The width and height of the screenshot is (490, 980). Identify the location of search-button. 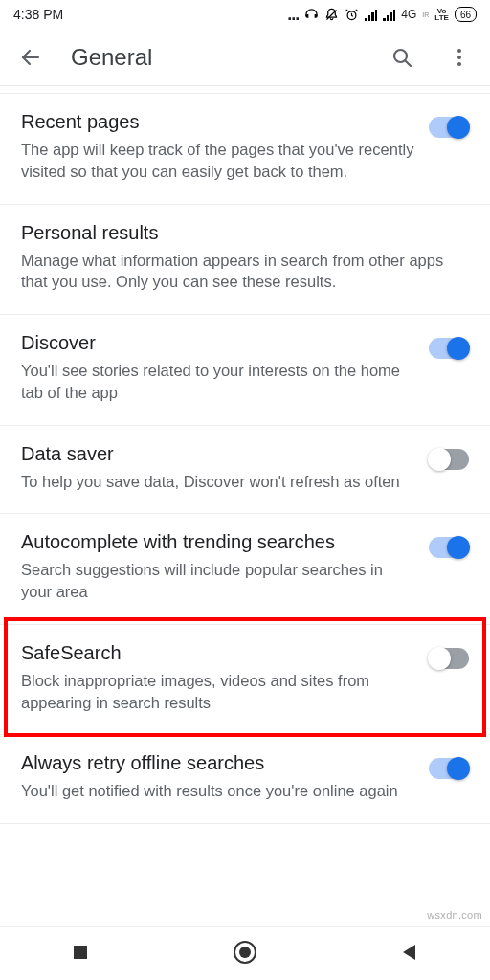
(402, 57).